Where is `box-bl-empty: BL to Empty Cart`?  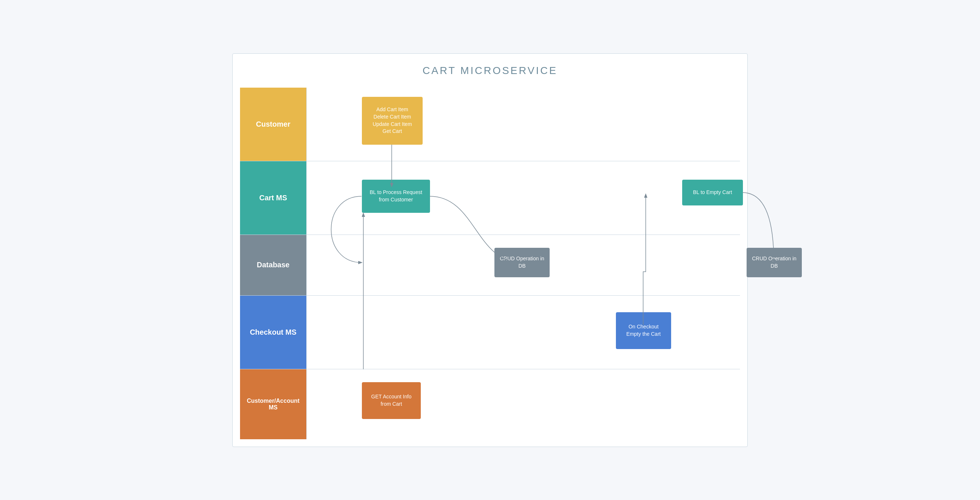
box-bl-empty: BL to Empty Cart is located at coordinates (713, 193).